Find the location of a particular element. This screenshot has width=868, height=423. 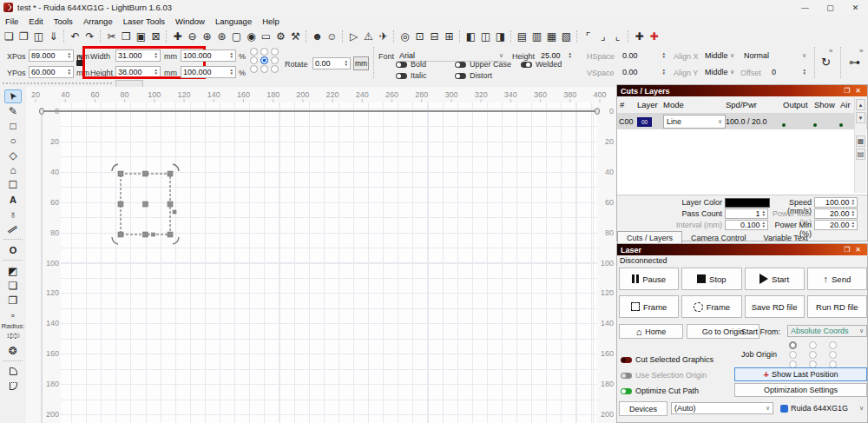

vspace-input: 0.00▲▼ is located at coordinates (644, 72).